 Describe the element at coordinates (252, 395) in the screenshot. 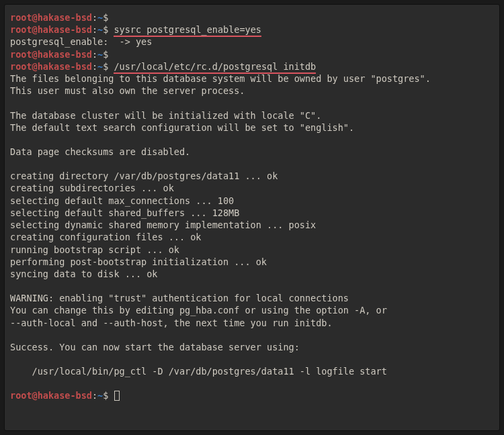

I see `prompt-line-active: root@hakase-bsd:~$` at that location.